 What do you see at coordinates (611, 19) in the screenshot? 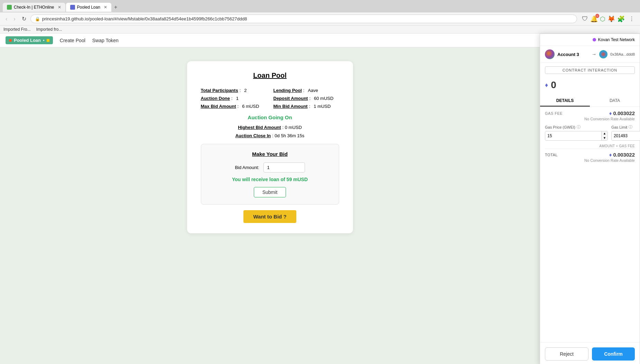
I see `metamask-fox-icon: 🦊` at bounding box center [611, 19].